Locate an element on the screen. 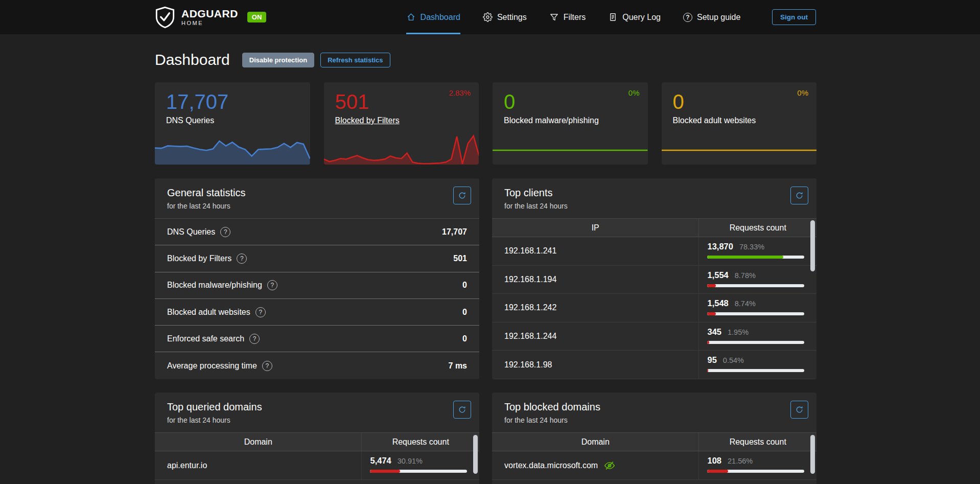  refresh-statistics-button: Refresh statistics is located at coordinates (355, 60).